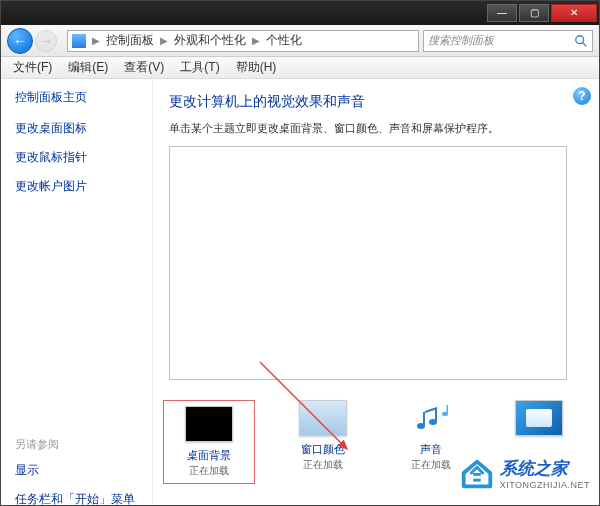 The height and width of the screenshot is (506, 600). Describe the element at coordinates (32, 41) in the screenshot. I see `nav-arrows: ← →` at that location.